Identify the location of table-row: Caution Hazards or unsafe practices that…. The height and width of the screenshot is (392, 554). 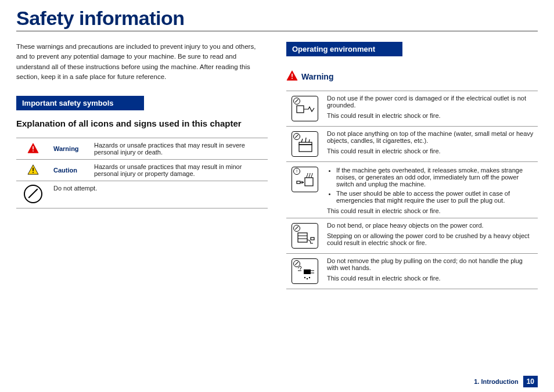
(142, 171).